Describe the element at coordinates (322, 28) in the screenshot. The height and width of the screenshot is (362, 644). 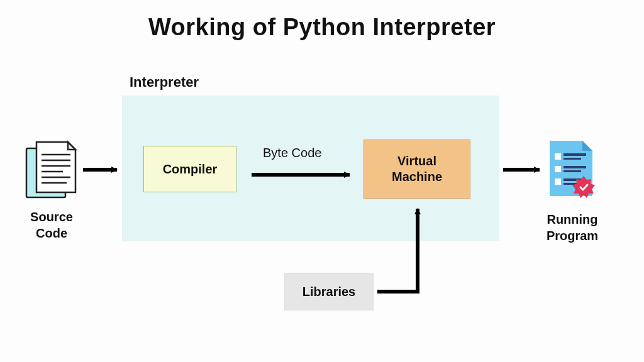
I see `diagram-title: Working of Python Interpreter` at that location.